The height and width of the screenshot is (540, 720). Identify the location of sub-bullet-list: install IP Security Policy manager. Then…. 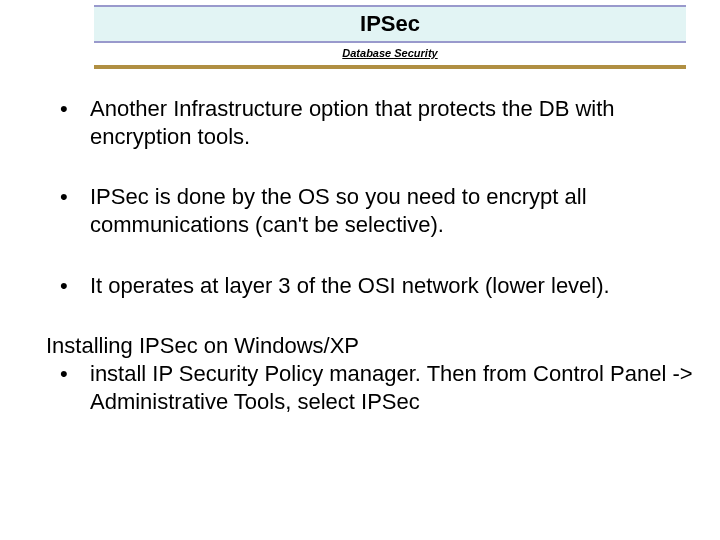
(373, 388).